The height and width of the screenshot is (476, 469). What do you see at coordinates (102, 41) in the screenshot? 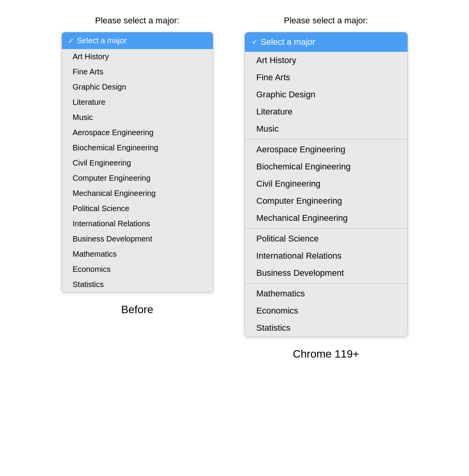
I see `before-selected-label: Select a major` at bounding box center [102, 41].